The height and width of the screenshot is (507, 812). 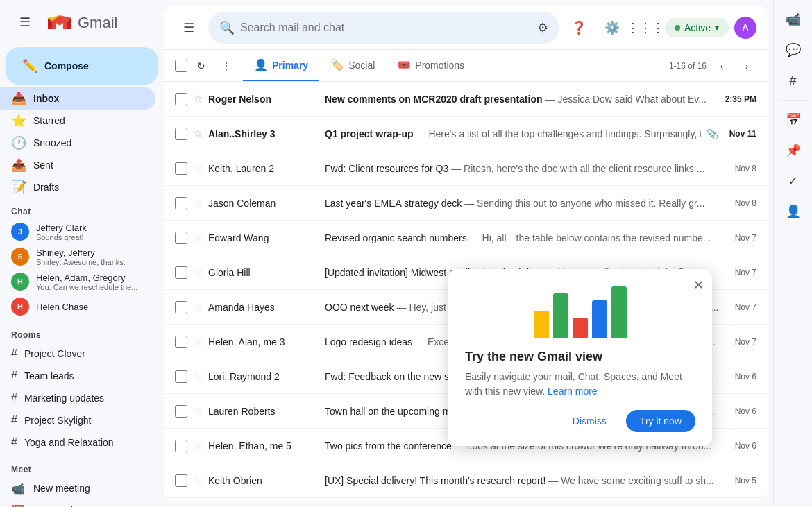 I want to click on calendar-panel-icon: 📅, so click(x=793, y=120).